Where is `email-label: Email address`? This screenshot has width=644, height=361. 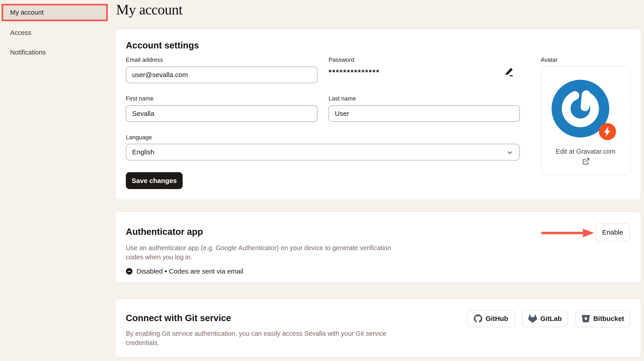
email-label: Email address is located at coordinates (144, 60).